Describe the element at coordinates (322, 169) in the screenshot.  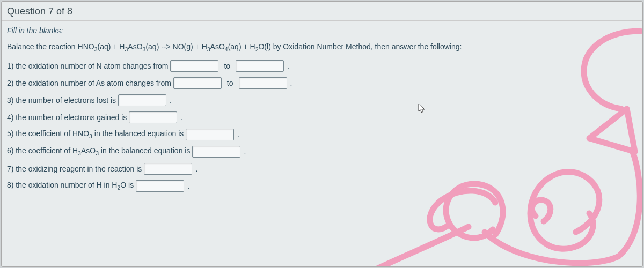
I see `question-row-7: 7) the oxidizing reagent in the reaction…` at that location.